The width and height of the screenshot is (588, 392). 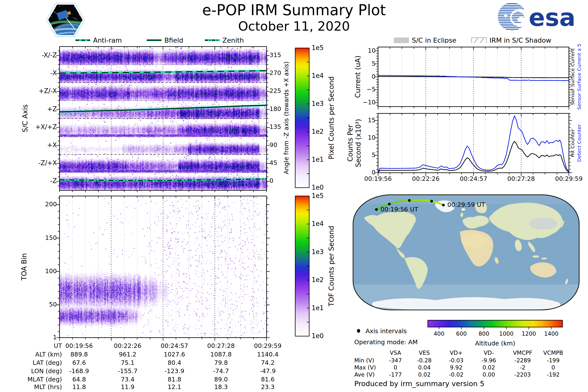 What do you see at coordinates (456, 353) in the screenshot?
I see `voltage-col-header-2: VD+` at bounding box center [456, 353].